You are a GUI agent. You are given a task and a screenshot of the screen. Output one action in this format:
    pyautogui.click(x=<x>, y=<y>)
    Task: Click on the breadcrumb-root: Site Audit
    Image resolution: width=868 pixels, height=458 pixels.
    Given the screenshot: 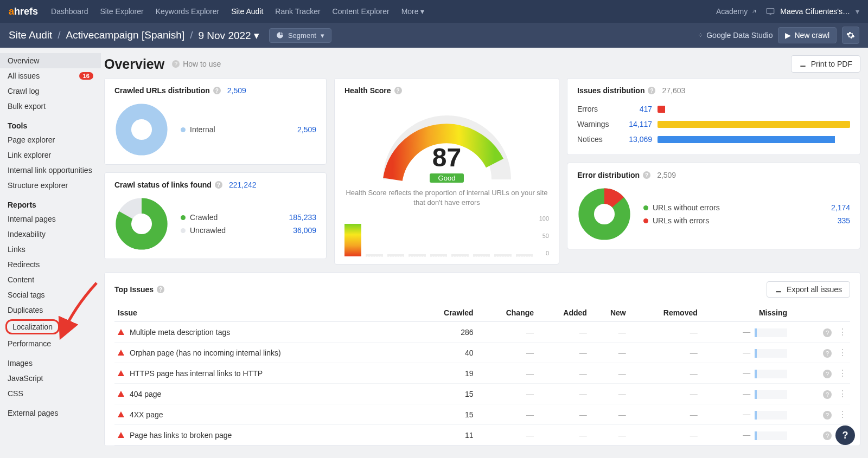 What is the action you would take?
    pyautogui.click(x=30, y=35)
    